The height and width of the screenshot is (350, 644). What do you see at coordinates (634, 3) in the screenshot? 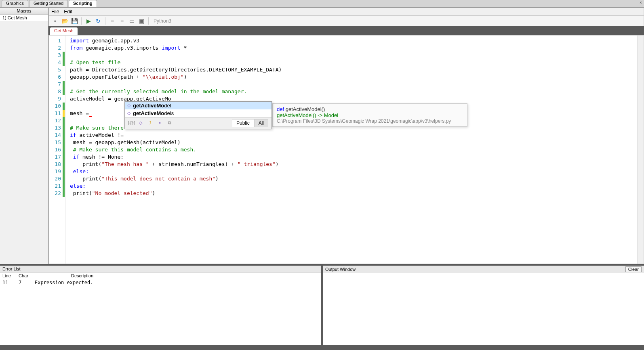
I see `minimize-icon: –` at bounding box center [634, 3].